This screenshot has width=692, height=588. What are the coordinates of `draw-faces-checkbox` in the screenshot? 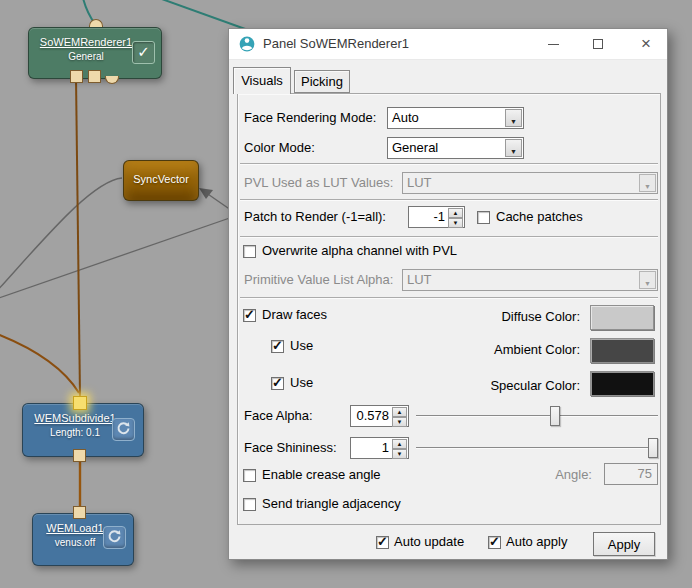 It's located at (250, 316).